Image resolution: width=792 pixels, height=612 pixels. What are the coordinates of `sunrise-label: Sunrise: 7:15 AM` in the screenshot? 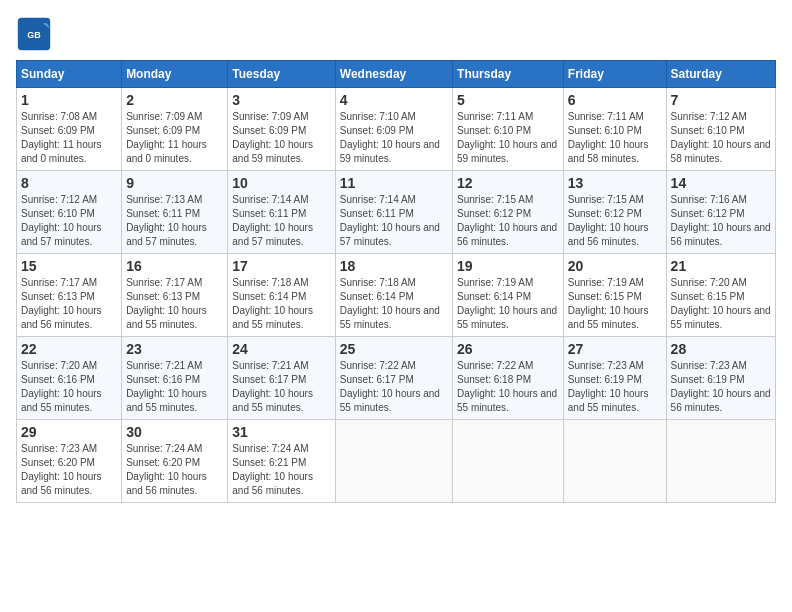 It's located at (495, 200).